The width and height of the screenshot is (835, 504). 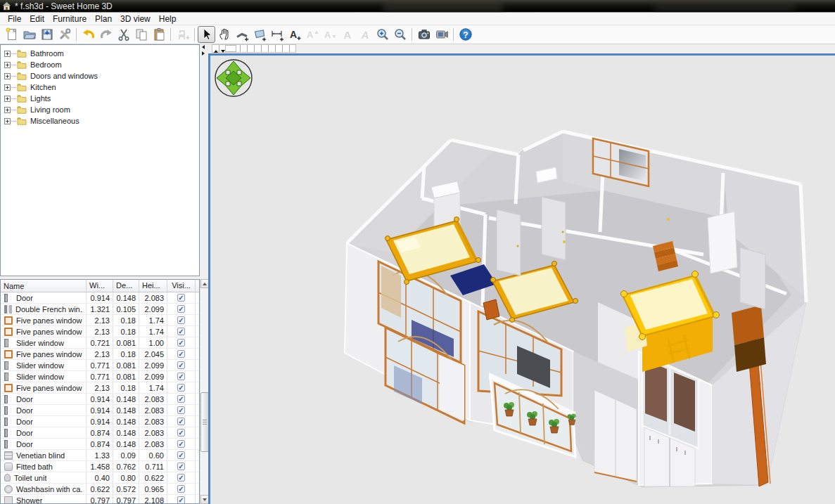 I want to click on catalog-category-bathroom: Bathroom, so click(x=101, y=53).